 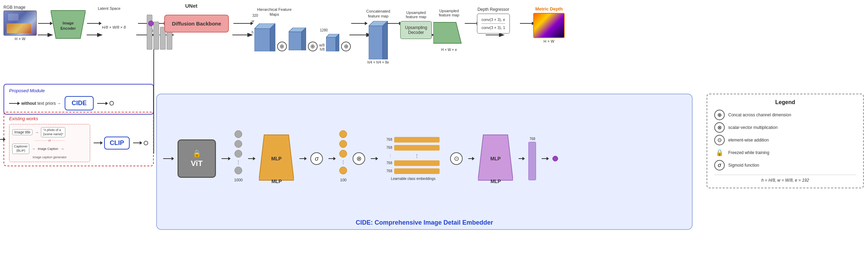 What do you see at coordinates (785, 140) in the screenshot?
I see `legend-item-elementwise: ⊙ element-wise addition` at bounding box center [785, 140].